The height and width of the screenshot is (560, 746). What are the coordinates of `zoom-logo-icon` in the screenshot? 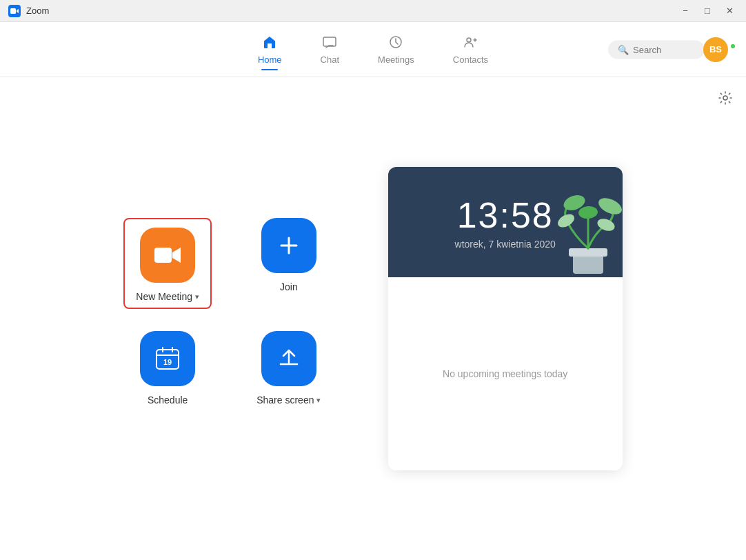 It's located at (14, 11).